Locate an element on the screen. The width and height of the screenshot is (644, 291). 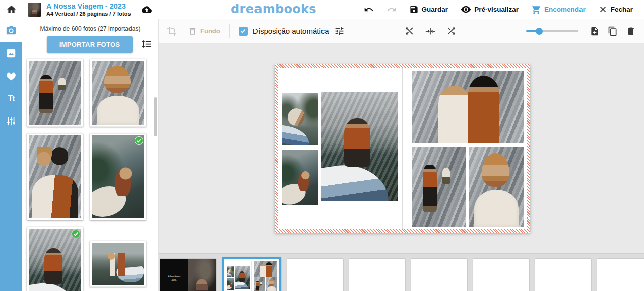
photo-boat-man is located at coordinates (360, 147).